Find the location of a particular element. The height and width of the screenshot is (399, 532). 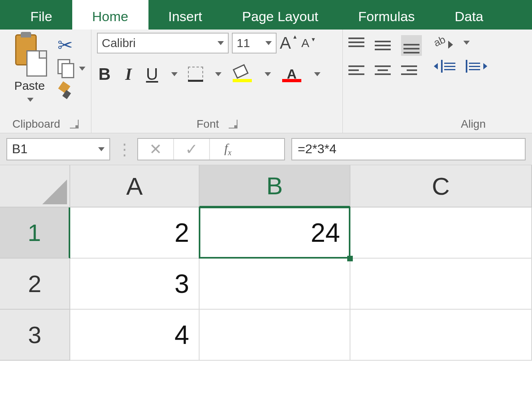

tab-page-layout: Page Layout is located at coordinates (280, 15).